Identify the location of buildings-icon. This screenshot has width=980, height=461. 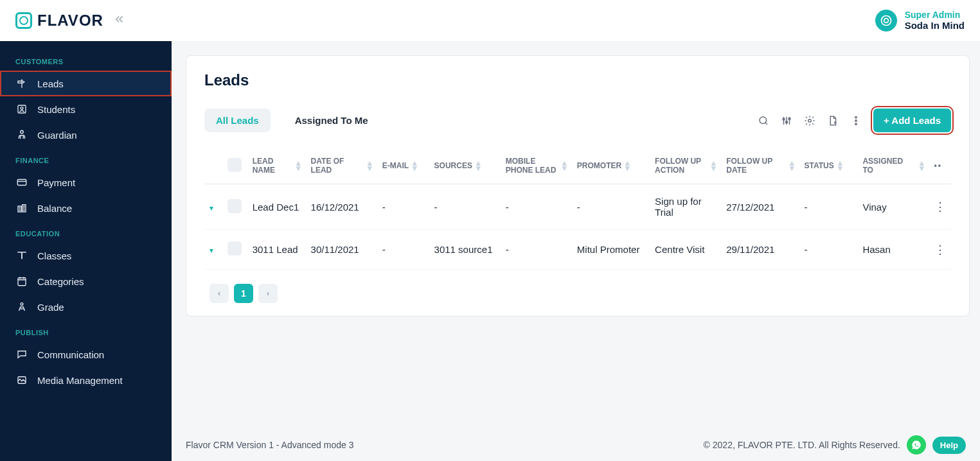
(22, 208).